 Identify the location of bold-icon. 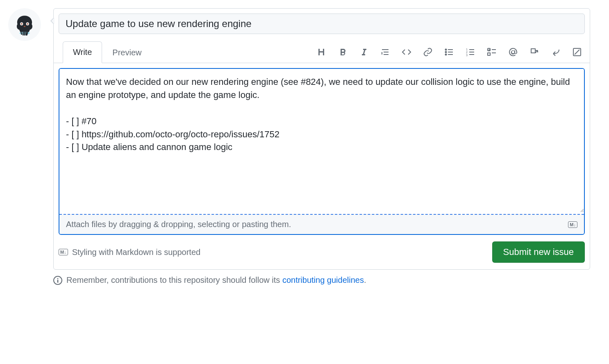
(343, 52).